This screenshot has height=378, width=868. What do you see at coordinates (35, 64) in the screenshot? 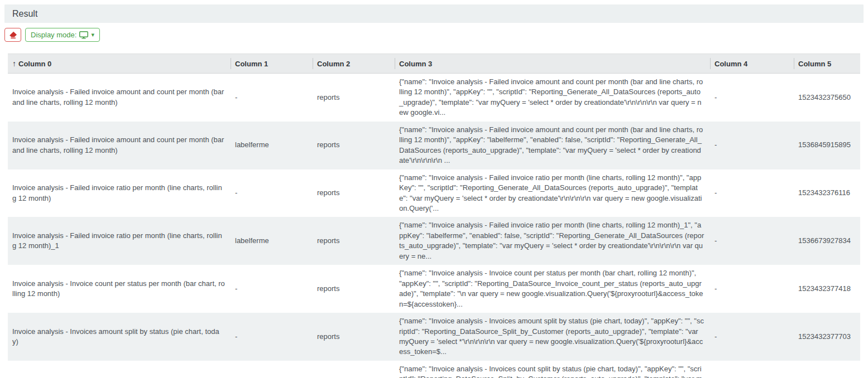
I see `column-header-label: Column 0` at bounding box center [35, 64].